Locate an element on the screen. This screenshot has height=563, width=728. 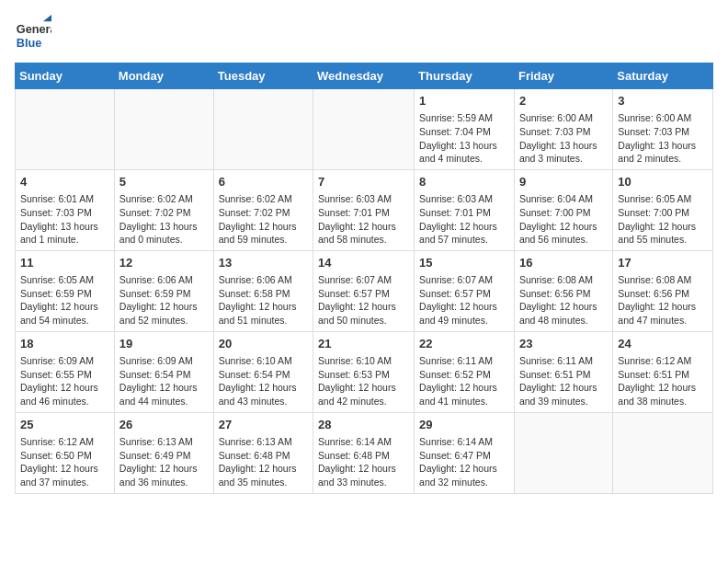
day-info-text: Daylight: 12 hours and 49 minutes. is located at coordinates (464, 313).